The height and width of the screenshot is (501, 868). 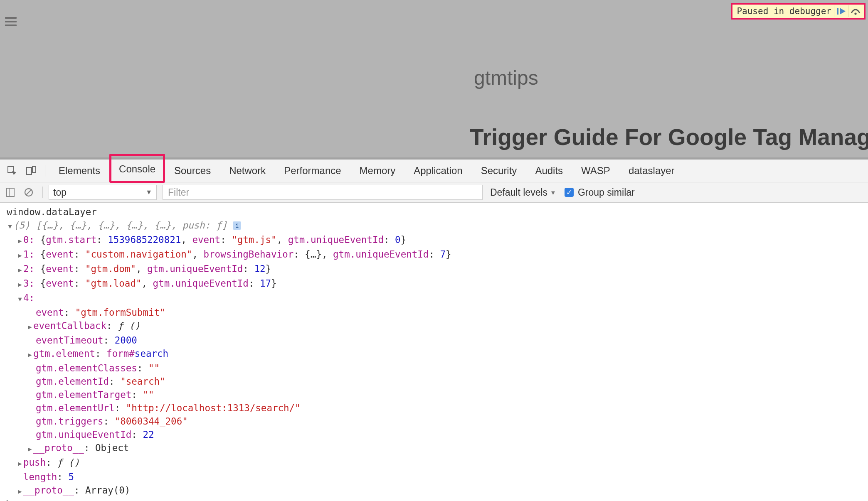 I want to click on console-filter-input: Filter, so click(x=323, y=192).